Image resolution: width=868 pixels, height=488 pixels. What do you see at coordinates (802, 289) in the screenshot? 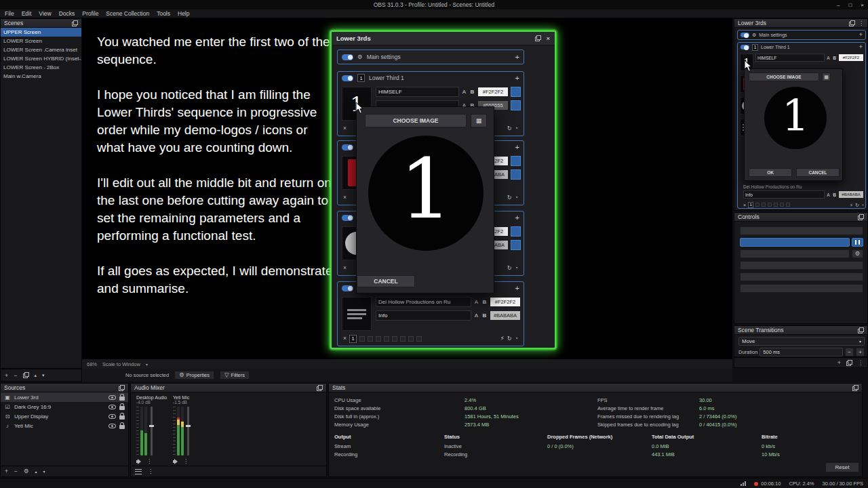
I see `exit-button` at bounding box center [802, 289].